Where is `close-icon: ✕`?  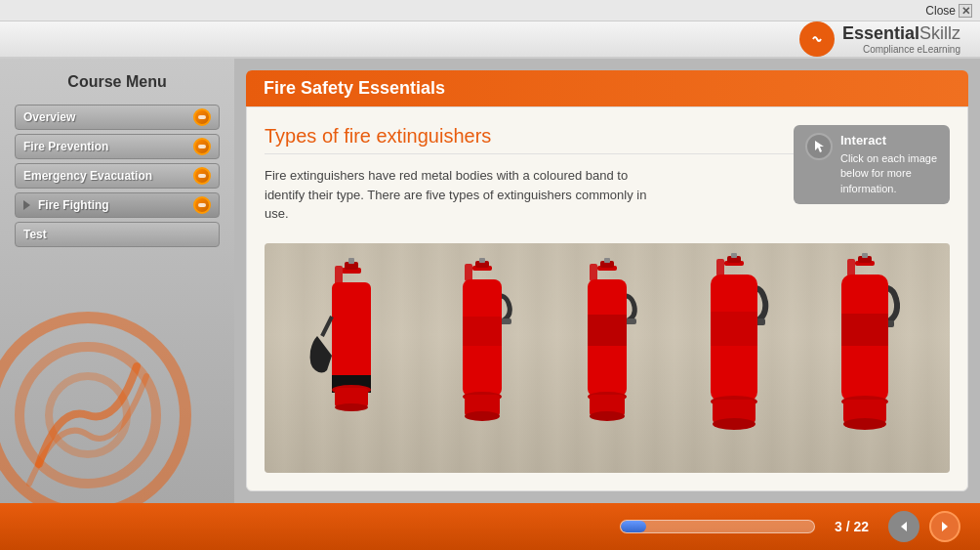 close-icon: ✕ is located at coordinates (965, 11).